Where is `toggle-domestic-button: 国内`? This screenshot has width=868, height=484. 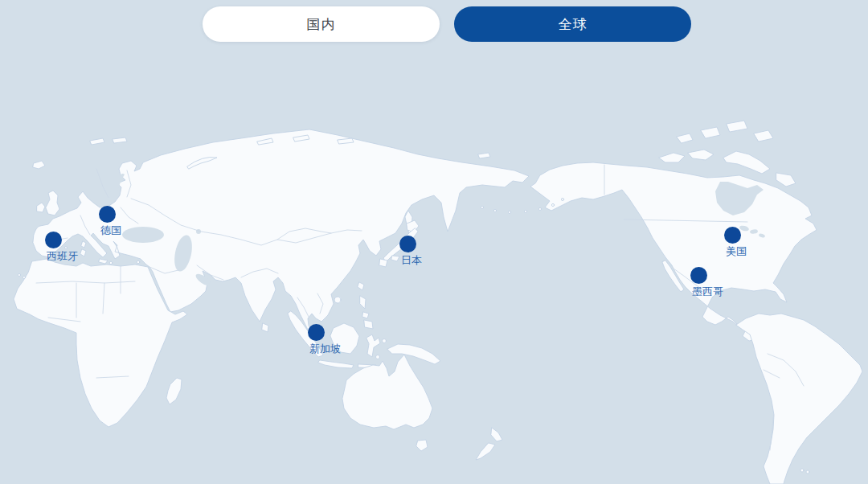
toggle-domestic-button: 国内 is located at coordinates (321, 24).